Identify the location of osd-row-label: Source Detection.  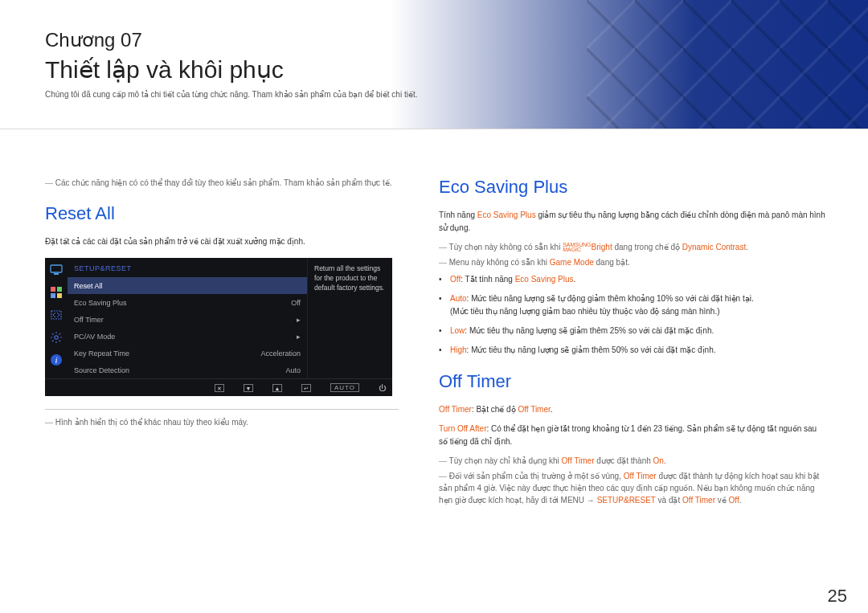
(155, 370).